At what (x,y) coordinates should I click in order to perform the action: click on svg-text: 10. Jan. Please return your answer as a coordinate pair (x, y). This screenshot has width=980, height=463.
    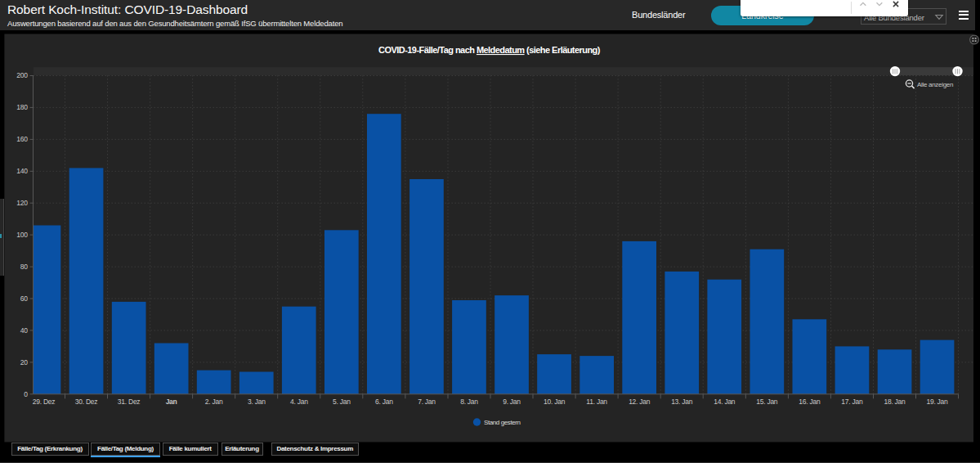
    Looking at the image, I should click on (554, 402).